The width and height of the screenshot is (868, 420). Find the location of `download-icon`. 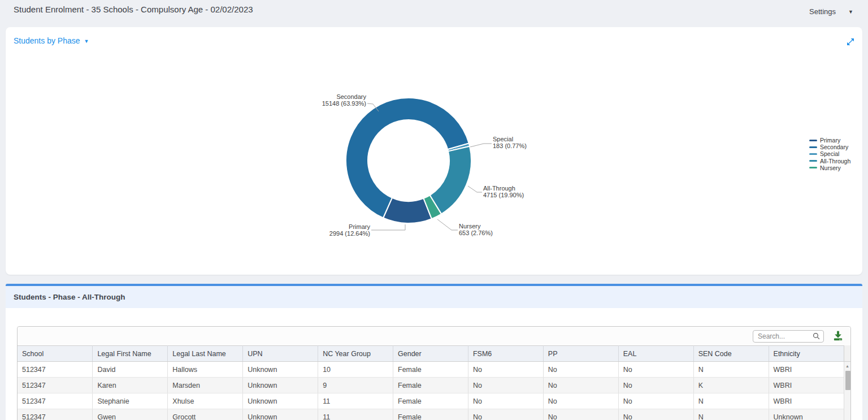

download-icon is located at coordinates (838, 336).